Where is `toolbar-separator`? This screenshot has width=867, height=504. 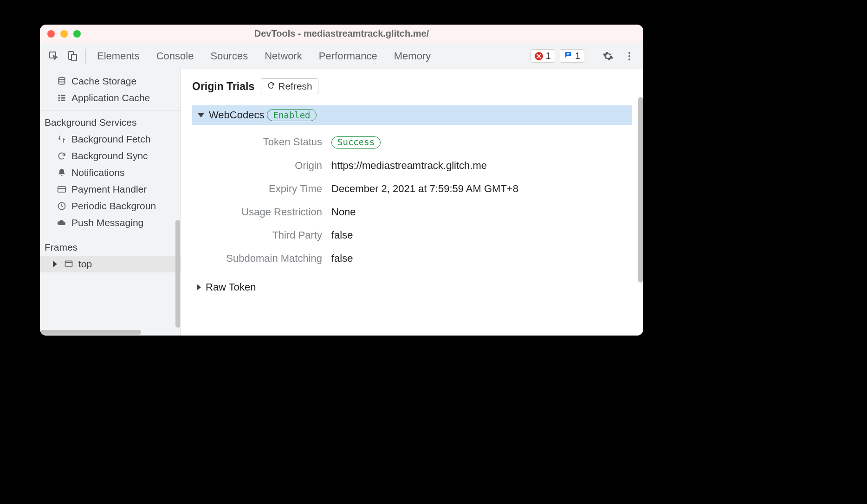 toolbar-separator is located at coordinates (592, 56).